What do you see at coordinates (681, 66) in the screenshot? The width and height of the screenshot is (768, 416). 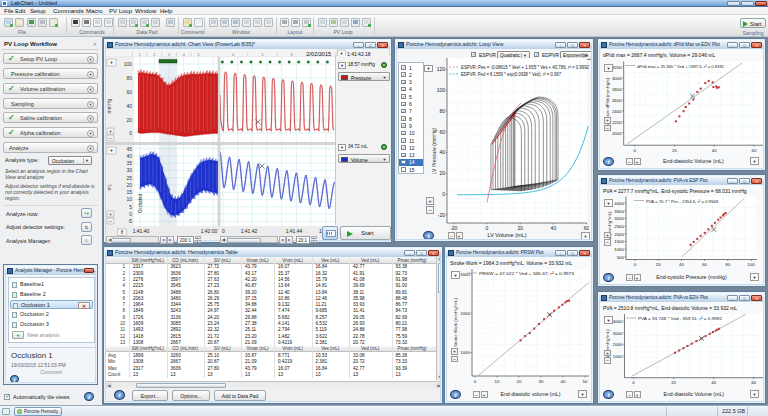 I see `svg-text:dP/dt max = 25.365 * Ved + 189: dP/dt max = 25.365 * Ved + 1897.5, r² = …` at bounding box center [681, 66].